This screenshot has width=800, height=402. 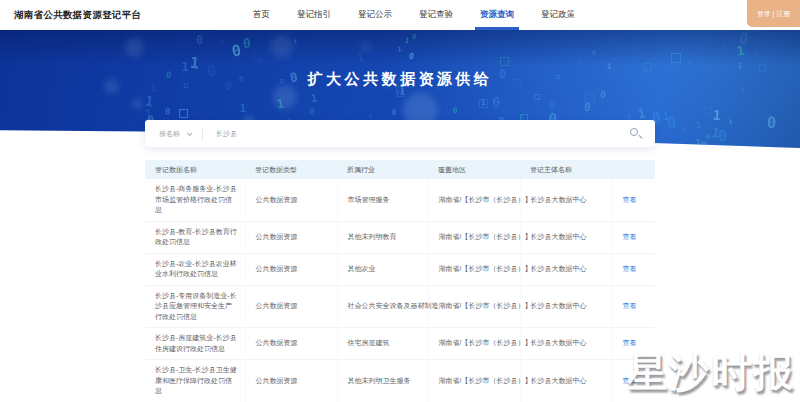 What do you see at coordinates (634, 132) in the screenshot?
I see `search-lens` at bounding box center [634, 132].